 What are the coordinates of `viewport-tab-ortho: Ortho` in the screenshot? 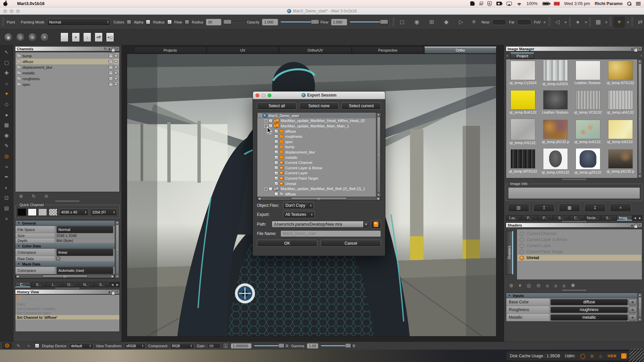 It's located at (460, 50).